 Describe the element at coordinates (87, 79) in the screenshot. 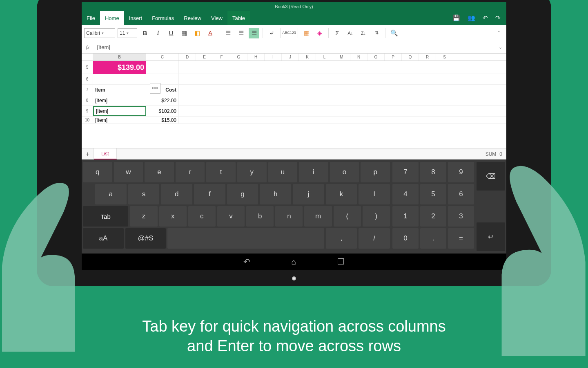

I see `row-header-6: 6` at that location.